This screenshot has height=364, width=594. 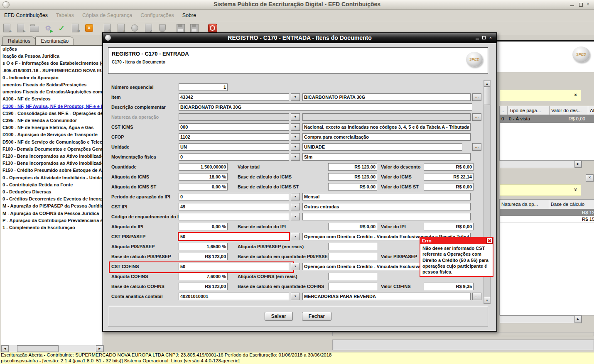 I want to click on column-header: .., so click(x=503, y=110).